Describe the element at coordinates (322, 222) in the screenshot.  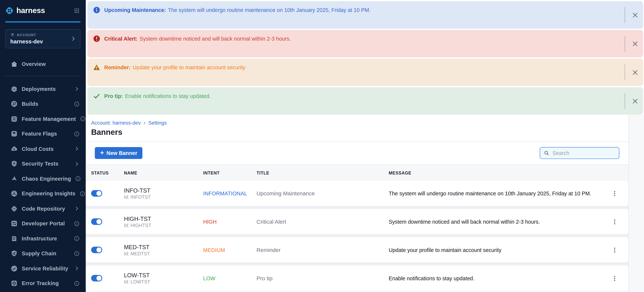
I see `banner-title: Critical Alert` at that location.